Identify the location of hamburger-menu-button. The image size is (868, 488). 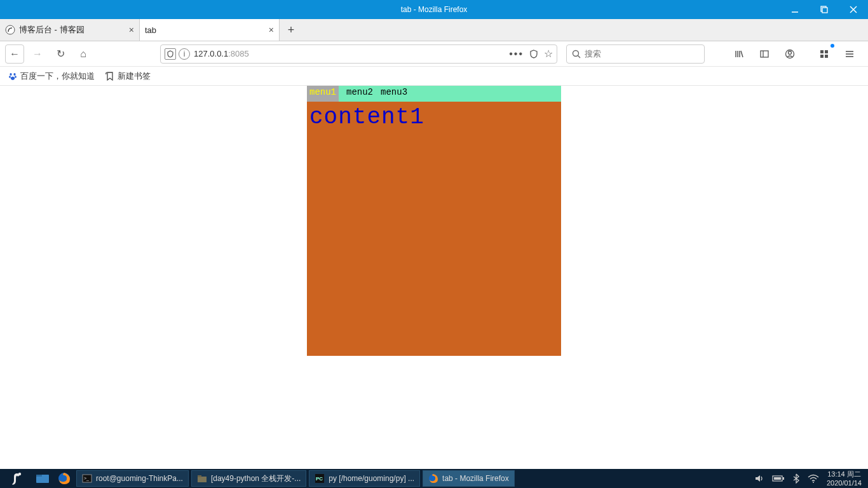
(850, 54).